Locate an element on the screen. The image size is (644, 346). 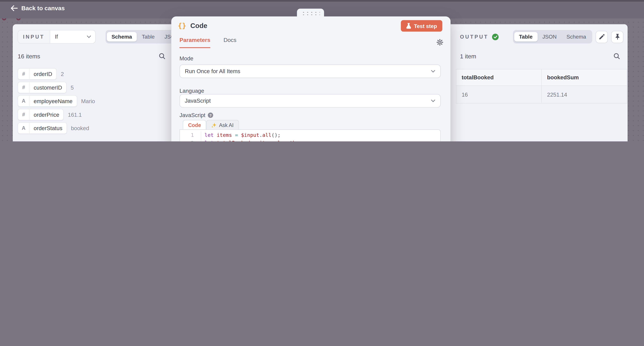
tab-output-schema: Schema is located at coordinates (576, 37).